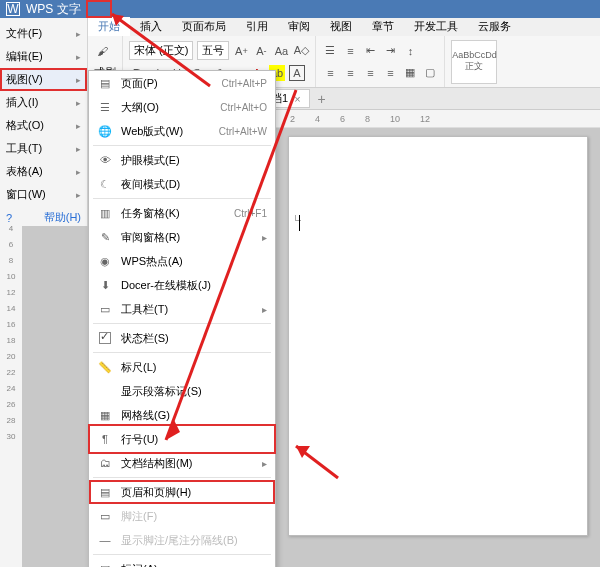  What do you see at coordinates (182, 83) in the screenshot?
I see `view-menu-item: ▤页面(P)Ctrl+Alt+P` at bounding box center [182, 83].